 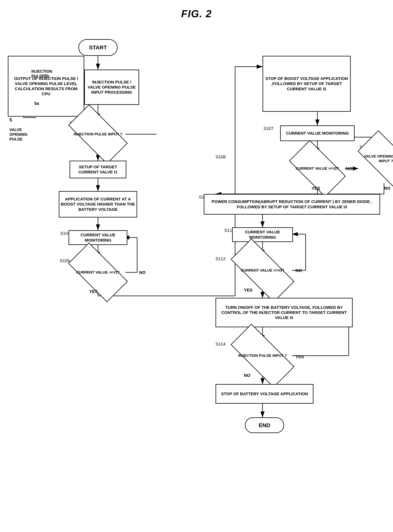 I want to click on s114-no-label: NO, so click(x=247, y=375).